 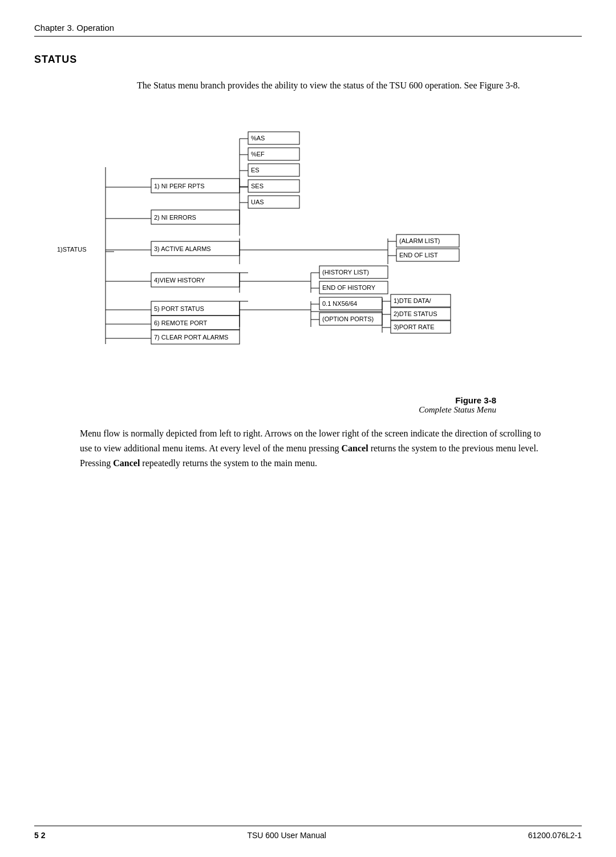 What do you see at coordinates (308, 30) in the screenshot?
I see `page-header: Chapter 3. Operation` at bounding box center [308, 30].